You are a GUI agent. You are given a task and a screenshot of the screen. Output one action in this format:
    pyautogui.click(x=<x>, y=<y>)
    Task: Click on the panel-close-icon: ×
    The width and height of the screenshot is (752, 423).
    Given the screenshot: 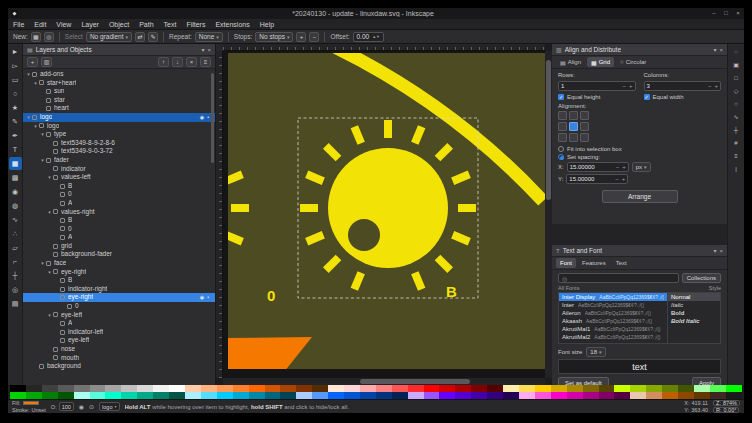 What is the action you would take?
    pyautogui.click(x=721, y=251)
    